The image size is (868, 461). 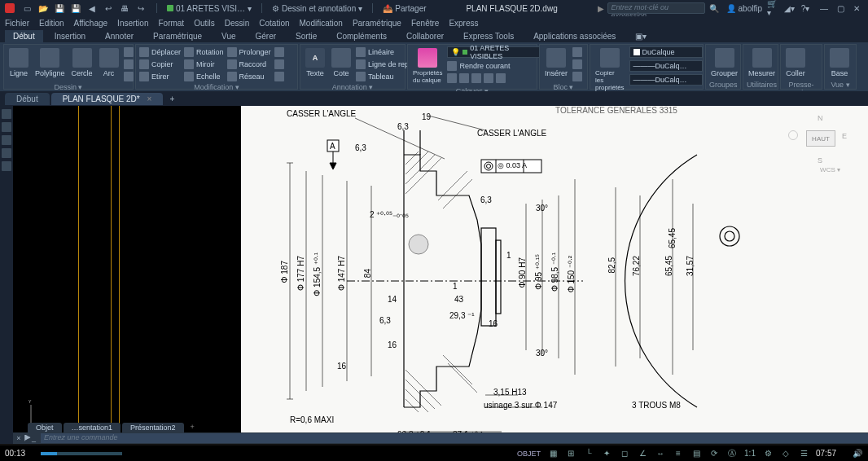 What do you see at coordinates (660, 454) in the screenshot?
I see `status-dyn-icon: ↔` at bounding box center [660, 454].